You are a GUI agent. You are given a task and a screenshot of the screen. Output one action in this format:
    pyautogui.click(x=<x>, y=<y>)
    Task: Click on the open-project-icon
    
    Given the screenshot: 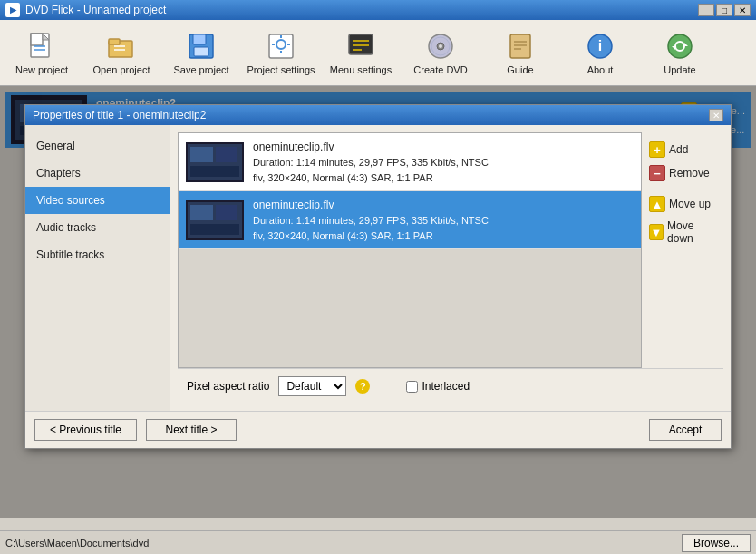 What is the action you would take?
    pyautogui.click(x=121, y=46)
    